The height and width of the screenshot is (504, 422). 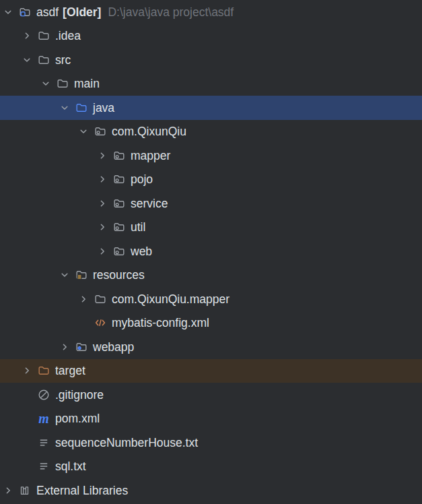 I want to click on tree-row-mapper: mapper, so click(x=211, y=156).